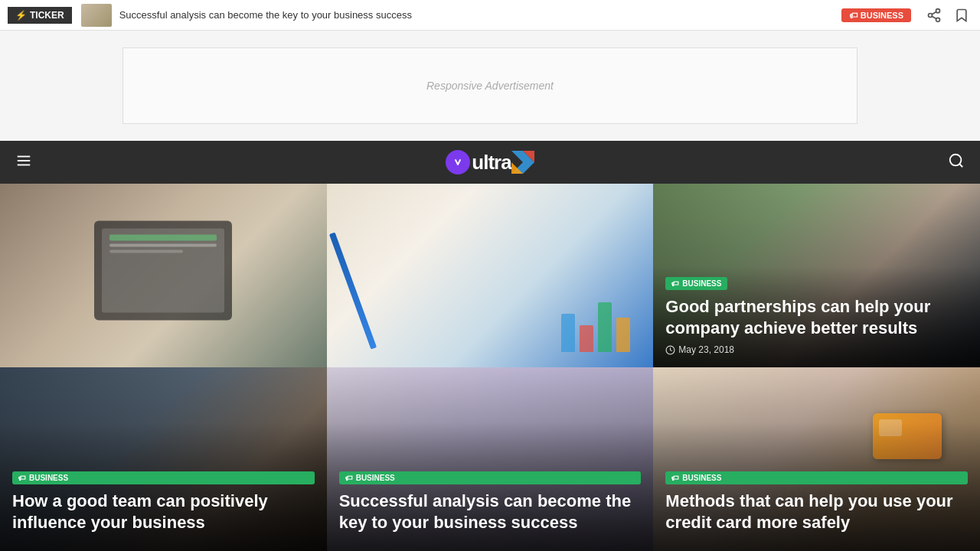 This screenshot has width=980, height=551. I want to click on ticker-icons, so click(948, 15).